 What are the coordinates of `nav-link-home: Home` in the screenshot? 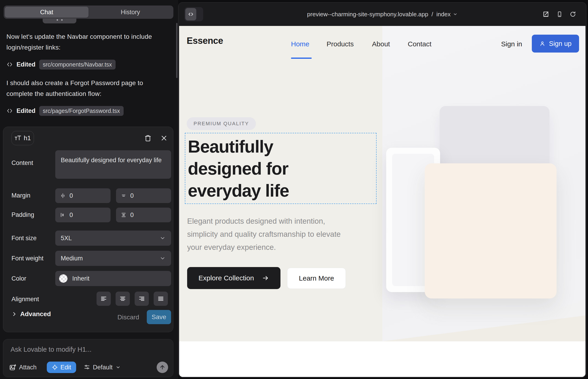 It's located at (300, 44).